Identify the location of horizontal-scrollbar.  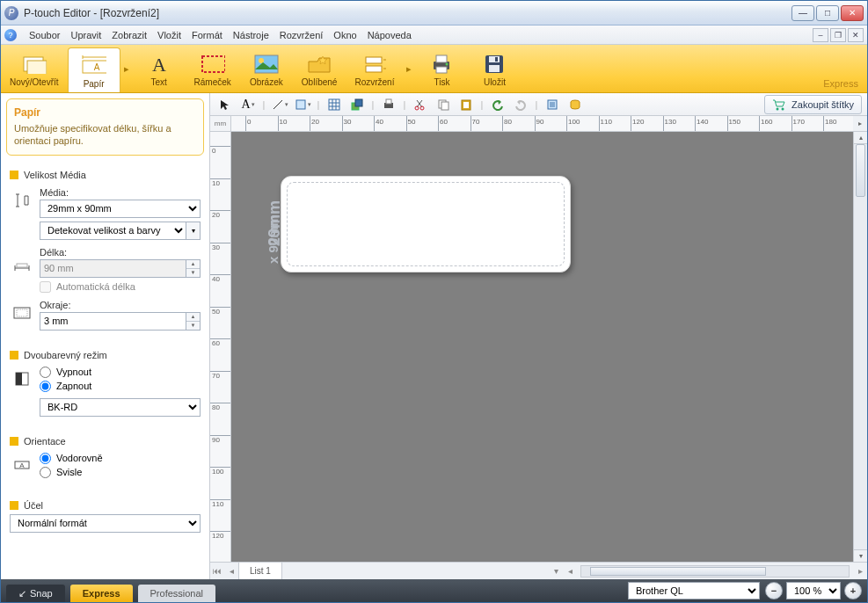
(715, 571).